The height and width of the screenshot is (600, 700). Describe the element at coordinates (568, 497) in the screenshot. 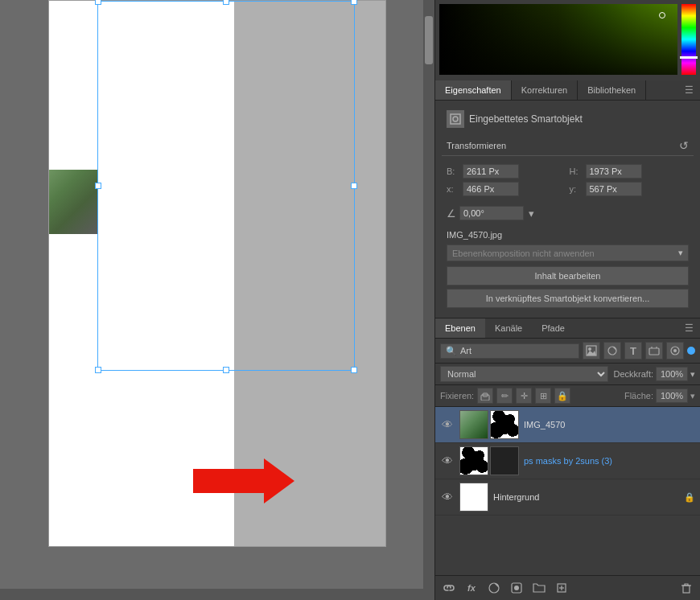

I see `layer-item-hintergrund: 👁 Hintergrund 🔒` at that location.